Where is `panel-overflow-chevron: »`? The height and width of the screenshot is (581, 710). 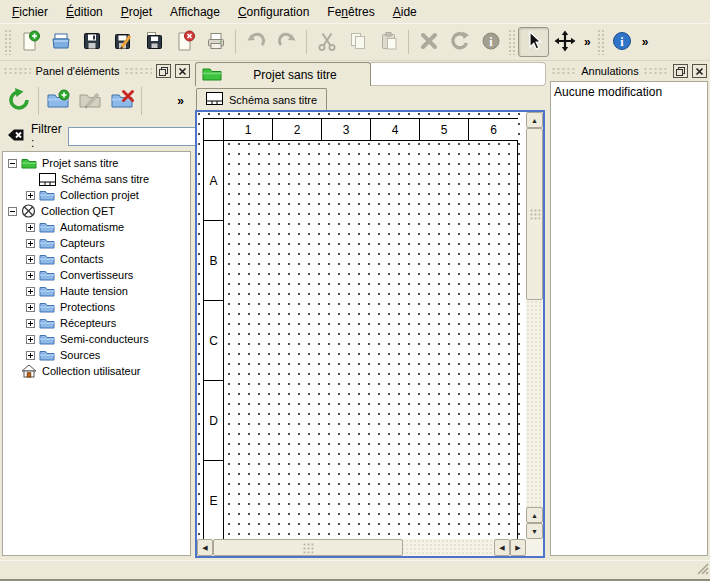 panel-overflow-chevron: » is located at coordinates (180, 101).